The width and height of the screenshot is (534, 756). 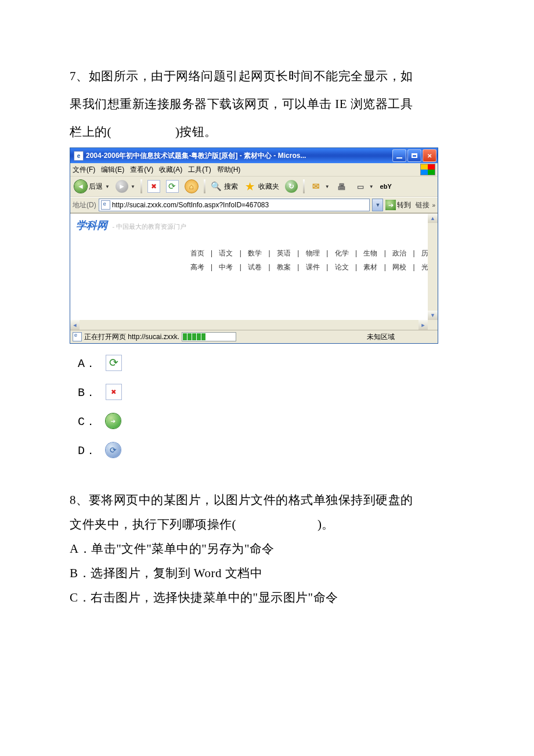 I want to click on search-icon, so click(x=217, y=186).